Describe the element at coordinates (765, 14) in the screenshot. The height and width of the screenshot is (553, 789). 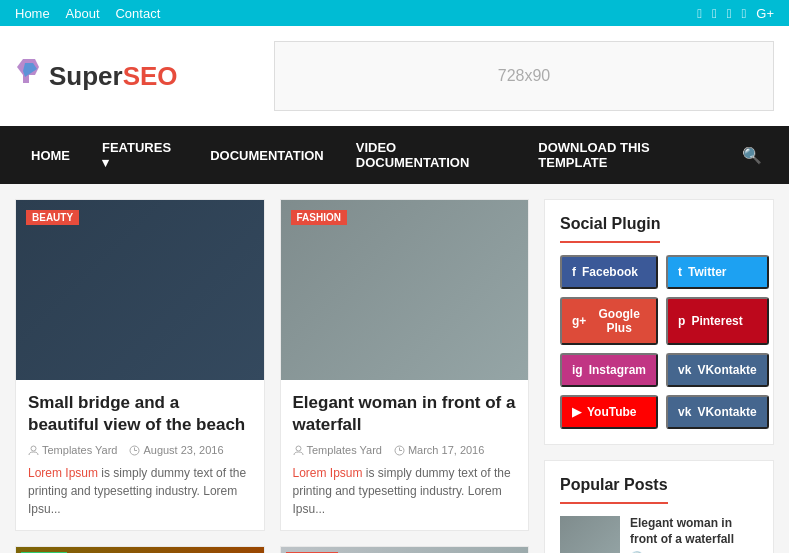
I see `googleplus-icon: G+` at that location.